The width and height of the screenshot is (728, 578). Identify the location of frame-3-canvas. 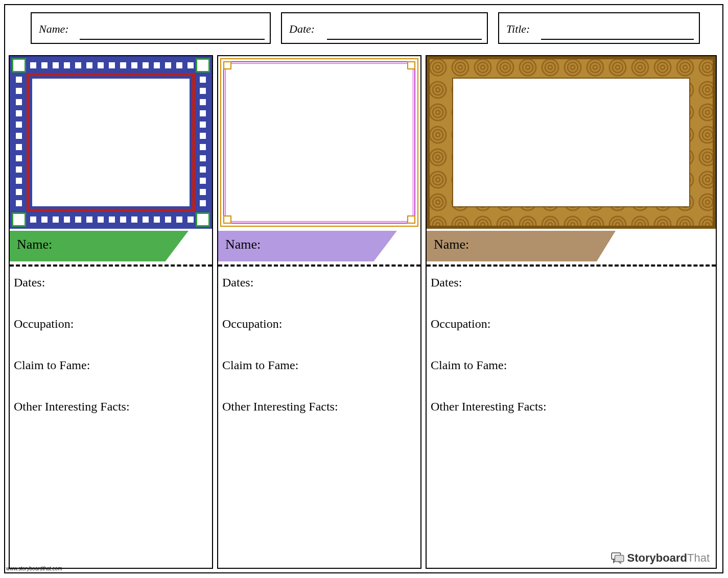
(571, 142).